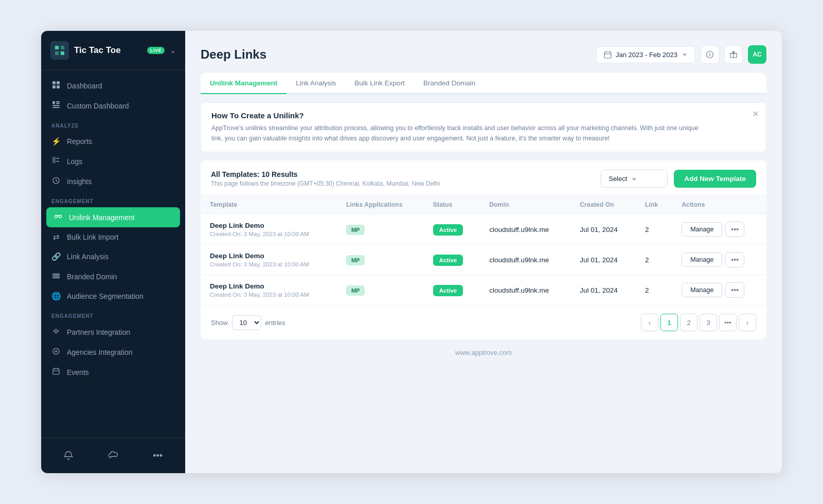 Image resolution: width=823 pixels, height=504 pixels. What do you see at coordinates (244, 83) in the screenshot?
I see `tab-unilink-management: Unilink Management` at bounding box center [244, 83].